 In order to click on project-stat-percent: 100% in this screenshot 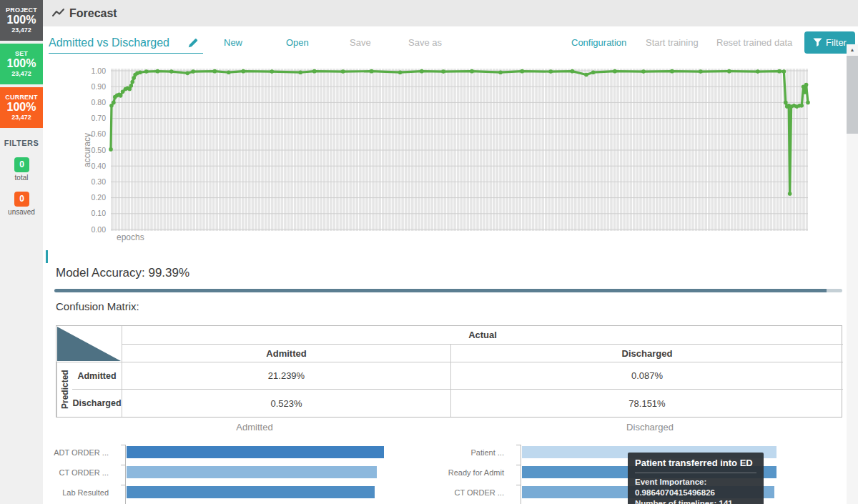, I will do `click(21, 20)`.